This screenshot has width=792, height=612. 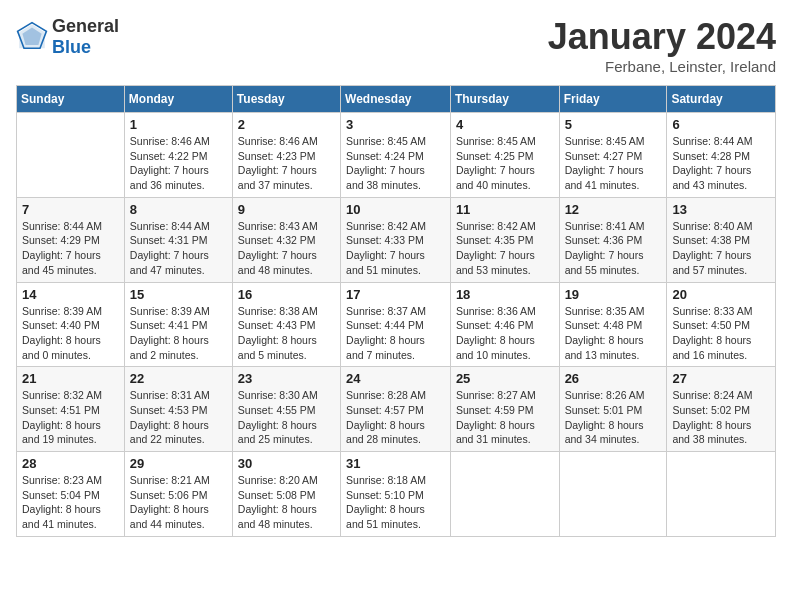 I want to click on calendar-cell: 16Sunrise: 8:38 AMSunset: 4:43 PMDayligh…, so click(x=286, y=324).